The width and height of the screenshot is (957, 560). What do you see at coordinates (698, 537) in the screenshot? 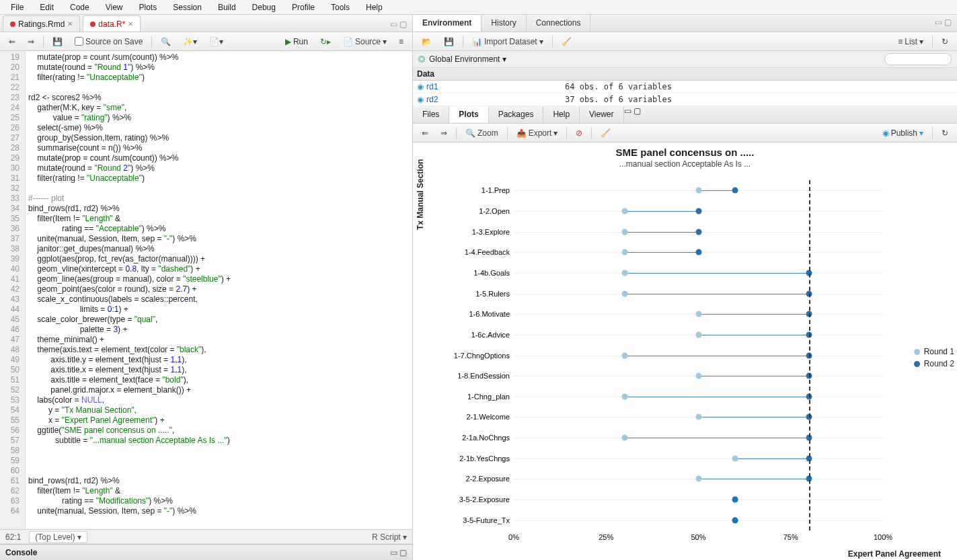
I see `chart-xtick-label: 50%` at bounding box center [698, 537].